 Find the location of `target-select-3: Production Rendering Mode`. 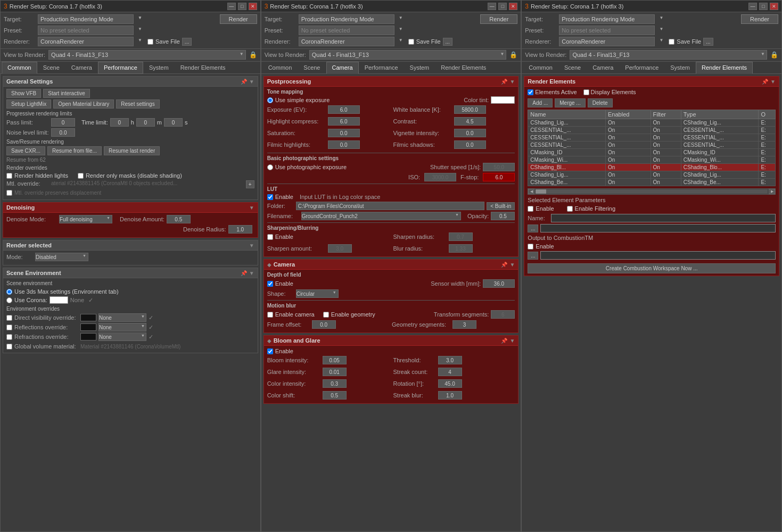

target-select-3: Production Rendering Mode is located at coordinates (607, 19).